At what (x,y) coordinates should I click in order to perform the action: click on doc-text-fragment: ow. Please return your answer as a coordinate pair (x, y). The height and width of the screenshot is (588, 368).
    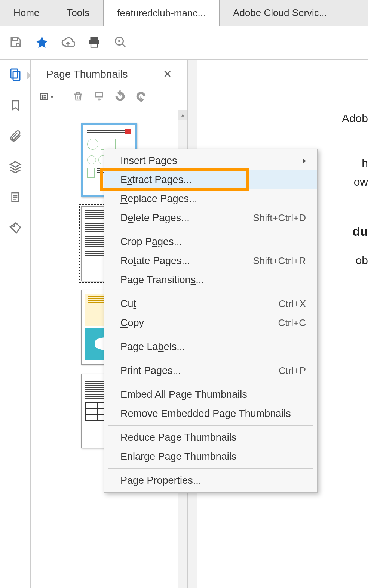
    Looking at the image, I should click on (361, 182).